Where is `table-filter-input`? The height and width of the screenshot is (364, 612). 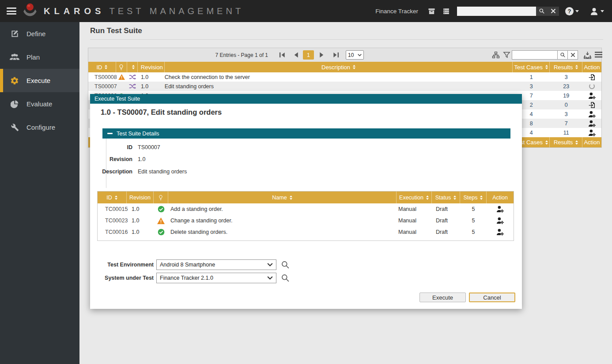 table-filter-input is located at coordinates (535, 55).